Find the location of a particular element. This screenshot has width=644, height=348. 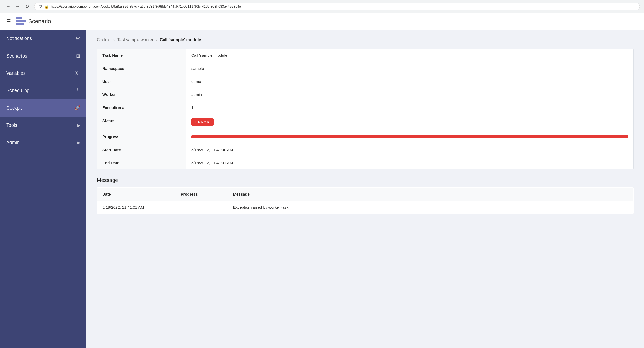

breadcrumb-sep-1: › is located at coordinates (114, 40).